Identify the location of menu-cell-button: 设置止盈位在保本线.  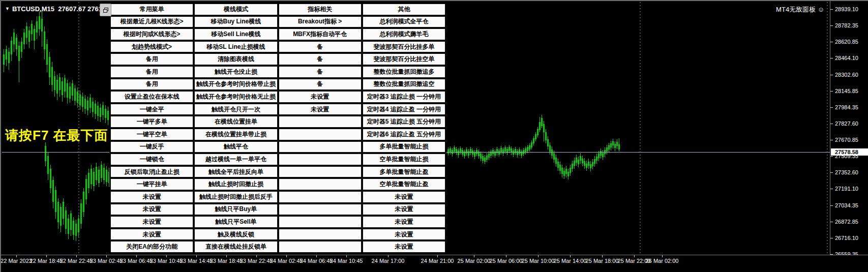
(152, 97).